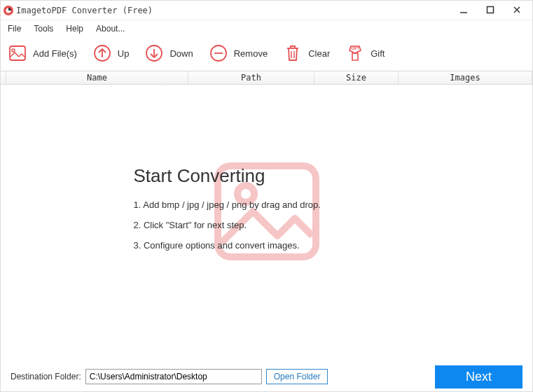 Image resolution: width=533 pixels, height=392 pixels. What do you see at coordinates (267, 225) in the screenshot?
I see `placeholder-step2: 2. Click "Start" for next step.` at bounding box center [267, 225].